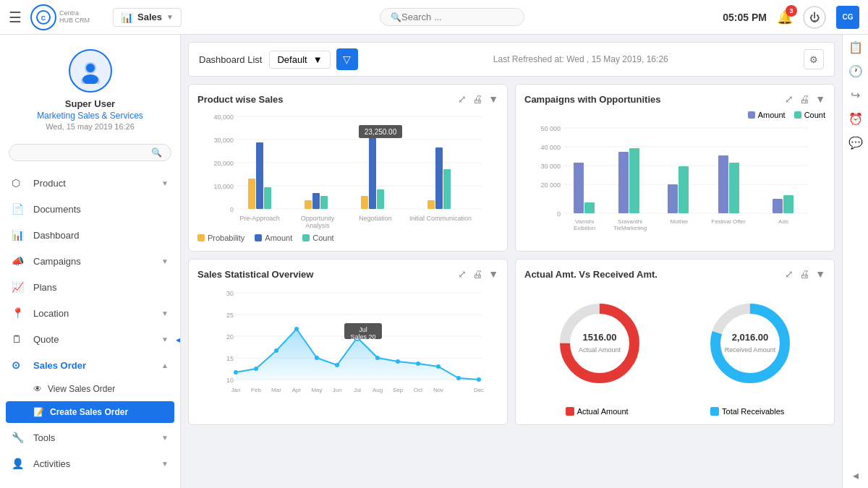  What do you see at coordinates (90, 153) in the screenshot?
I see `sidebar-search: 🔍` at bounding box center [90, 153].